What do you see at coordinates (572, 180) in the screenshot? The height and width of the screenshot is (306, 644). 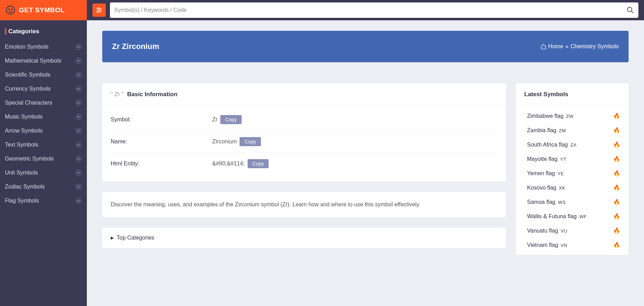 I see `latest-symbols-list: Zimbabwe flag ZW 🔥 Zambia flag ZM 🔥 Sout…` at bounding box center [572, 180].